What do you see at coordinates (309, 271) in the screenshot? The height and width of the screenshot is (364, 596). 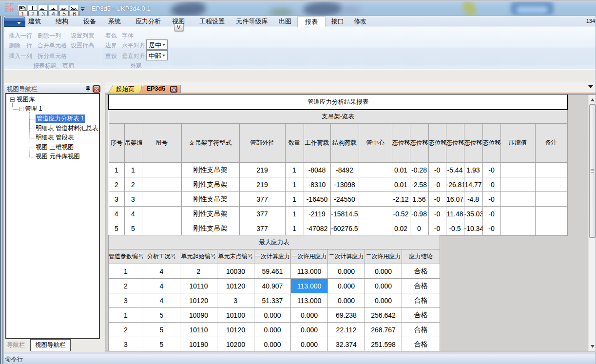 I see `table-cell: 113.000` at bounding box center [309, 271].